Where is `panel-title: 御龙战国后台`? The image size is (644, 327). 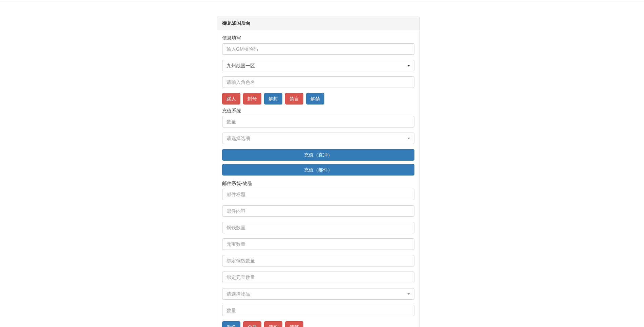
panel-title: 御龙战国后台 is located at coordinates (318, 24).